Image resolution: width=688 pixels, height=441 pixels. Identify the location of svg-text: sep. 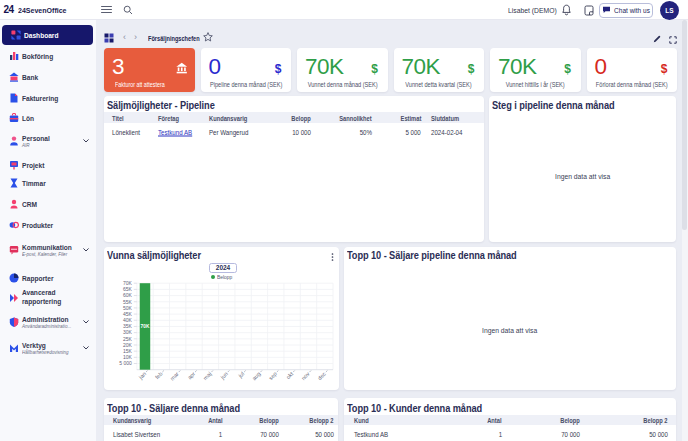
(272, 376).